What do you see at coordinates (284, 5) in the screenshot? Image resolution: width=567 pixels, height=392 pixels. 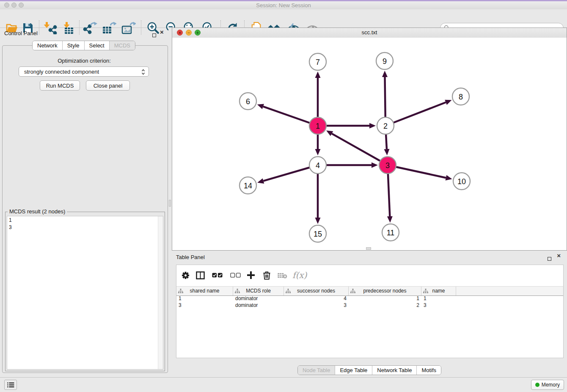 I see `window-title: Session: New Session` at bounding box center [284, 5].